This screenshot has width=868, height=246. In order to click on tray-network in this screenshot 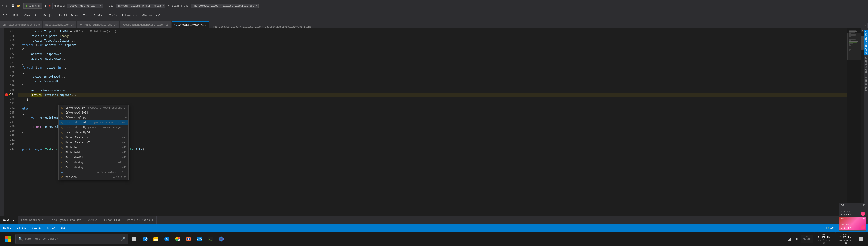, I will do `click(790, 239)`.